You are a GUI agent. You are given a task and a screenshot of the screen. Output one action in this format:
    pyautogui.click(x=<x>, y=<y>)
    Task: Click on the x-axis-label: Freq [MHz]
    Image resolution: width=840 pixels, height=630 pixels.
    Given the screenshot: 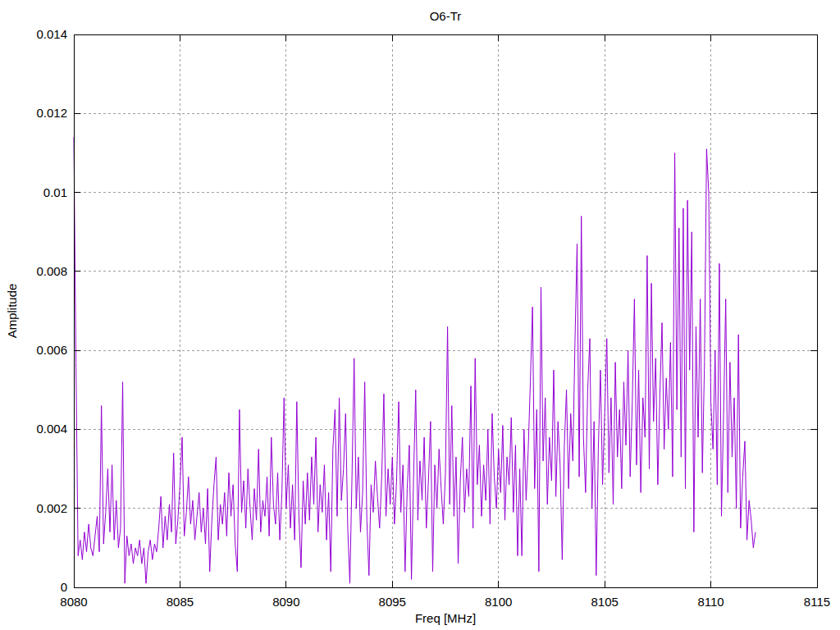 What is the action you would take?
    pyautogui.click(x=445, y=619)
    